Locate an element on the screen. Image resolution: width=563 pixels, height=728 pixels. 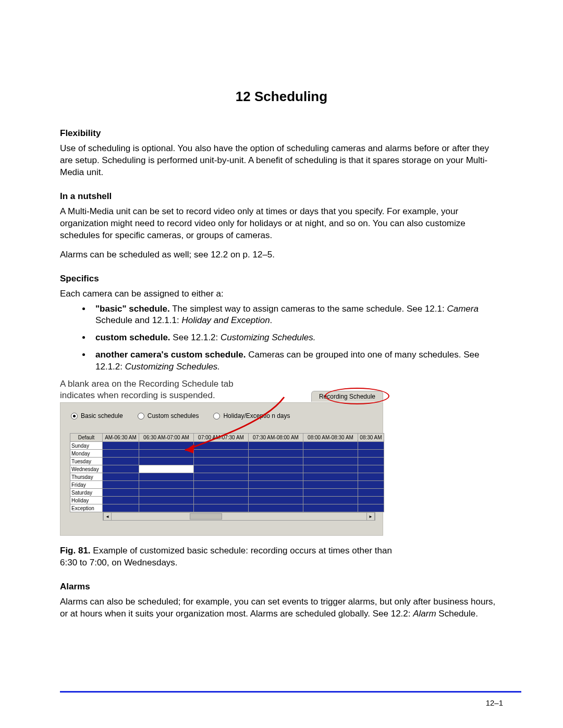
bullet-em: Camera is located at coordinates (462, 309).